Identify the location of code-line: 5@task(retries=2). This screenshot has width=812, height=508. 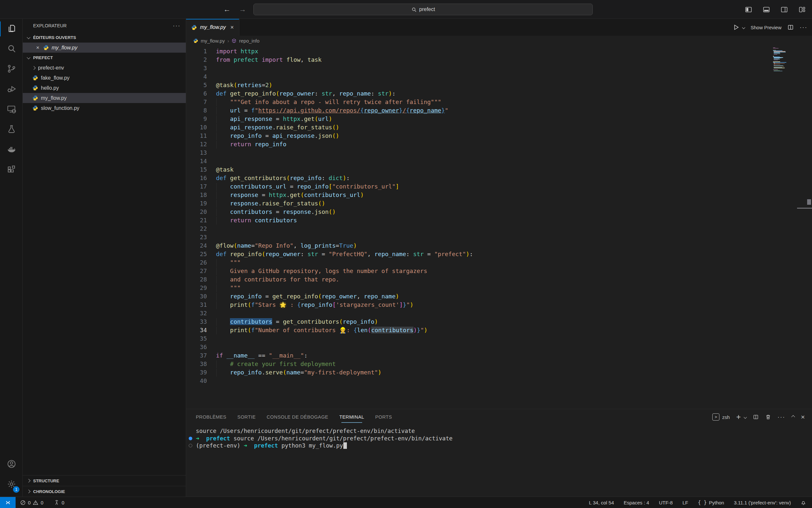
(499, 85).